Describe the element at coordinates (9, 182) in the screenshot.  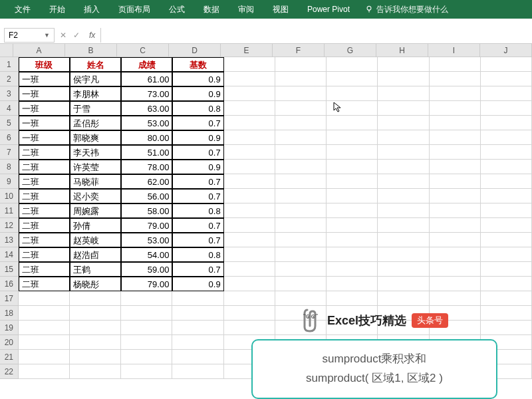
I see `row-header: 9` at that location.